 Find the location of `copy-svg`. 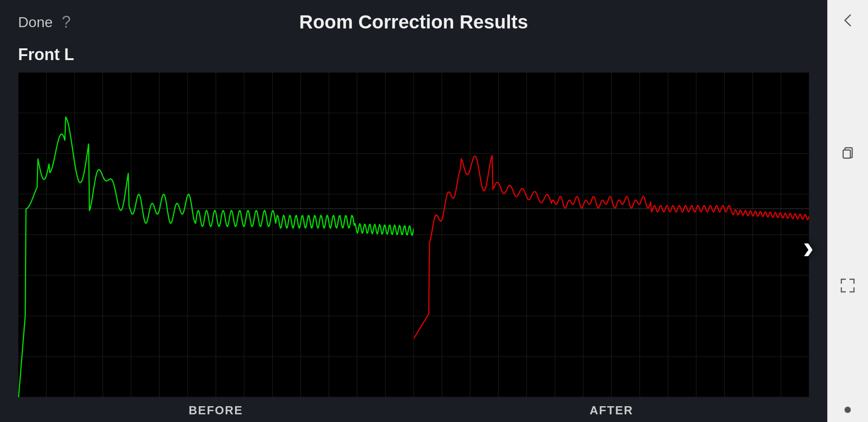

copy-svg is located at coordinates (848, 153).